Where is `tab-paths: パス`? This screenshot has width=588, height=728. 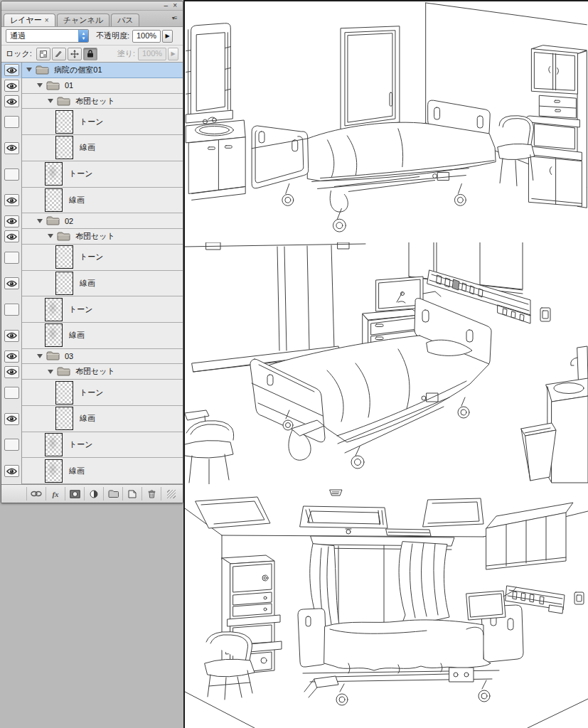 tab-paths: パス is located at coordinates (125, 20).